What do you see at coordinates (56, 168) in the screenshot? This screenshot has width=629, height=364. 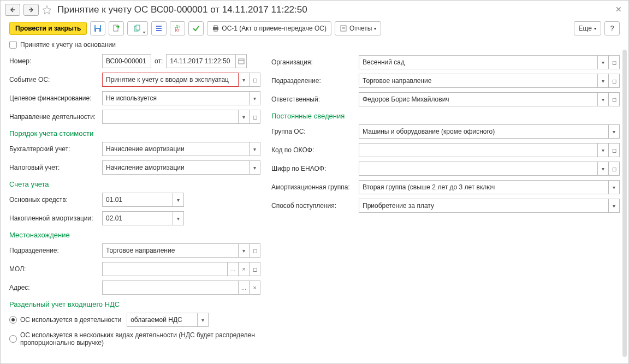 I see `nu-label: Налоговый учет:` at bounding box center [56, 168].